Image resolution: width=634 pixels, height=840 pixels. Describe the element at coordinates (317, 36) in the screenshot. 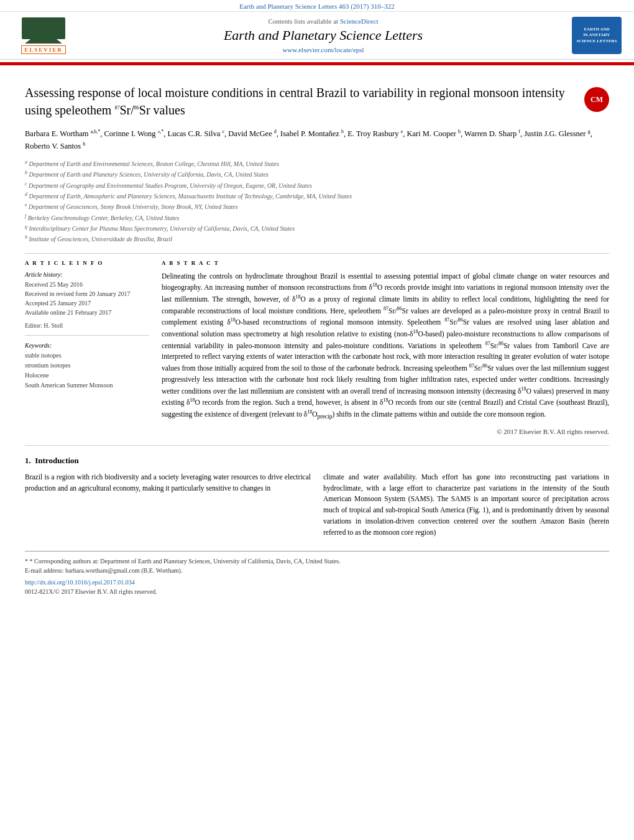

I see `journal-banner: 🌳 ELSEVIER Contents lists available at S…` at that location.